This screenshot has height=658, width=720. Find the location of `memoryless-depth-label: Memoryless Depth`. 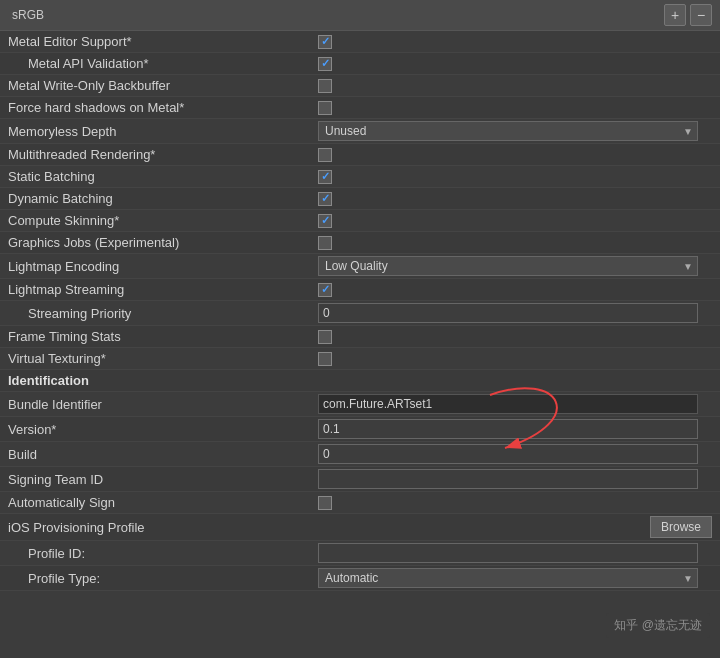

memoryless-depth-label: Memoryless Depth is located at coordinates (163, 132).